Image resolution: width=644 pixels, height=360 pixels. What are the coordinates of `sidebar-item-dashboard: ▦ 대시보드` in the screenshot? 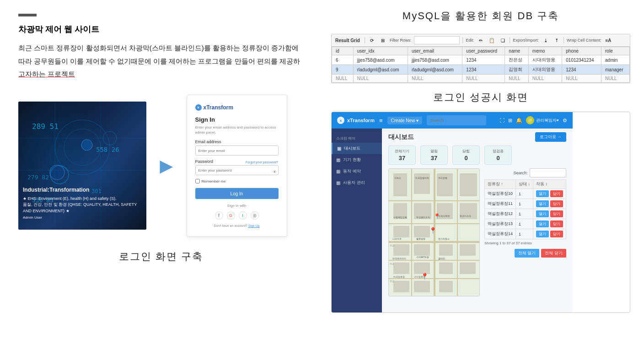 It's located at (357, 148).